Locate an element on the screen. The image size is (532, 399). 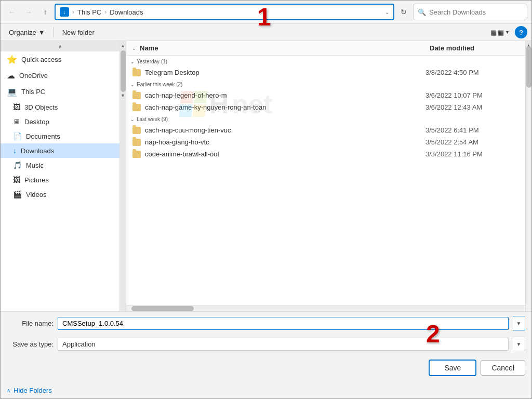
hide-folders-icon: ∧ is located at coordinates (8, 391).